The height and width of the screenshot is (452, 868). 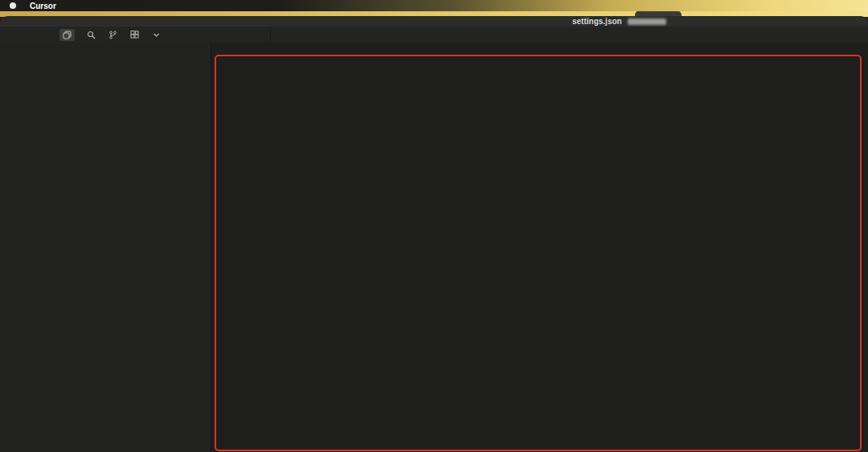 What do you see at coordinates (105, 47) in the screenshot?
I see `file-tree` at bounding box center [105, 47].